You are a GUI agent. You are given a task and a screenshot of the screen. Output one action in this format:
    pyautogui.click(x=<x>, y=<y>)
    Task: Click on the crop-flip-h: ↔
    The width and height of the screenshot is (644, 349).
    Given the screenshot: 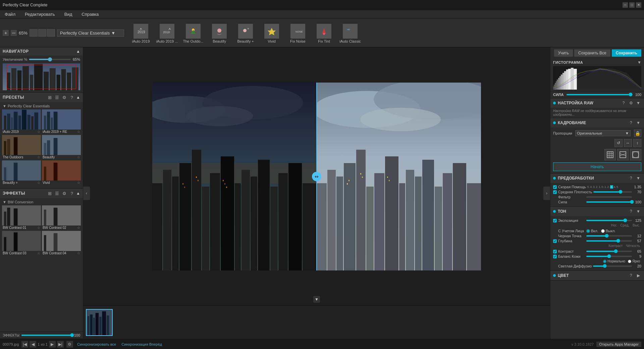 What is the action you would take?
    pyautogui.click(x=628, y=143)
    